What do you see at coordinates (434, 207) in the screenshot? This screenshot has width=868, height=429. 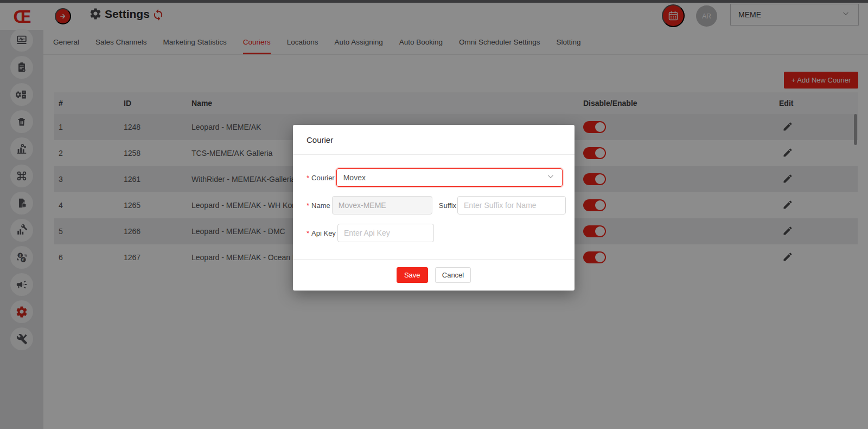 I see `courier-modal: Courier * Courier Movex * Name Suffix * …` at bounding box center [434, 207].